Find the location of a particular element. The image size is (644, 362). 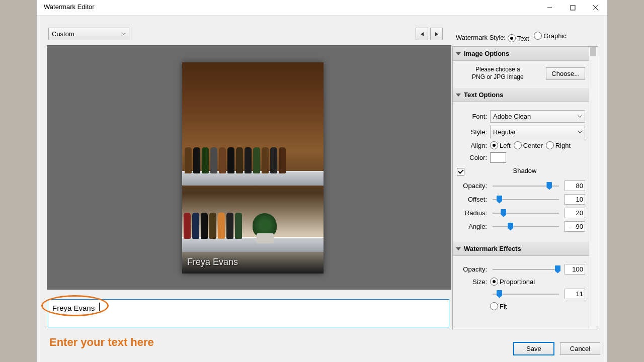

watermark-effects-header: Watermark Effects is located at coordinates (521, 249).